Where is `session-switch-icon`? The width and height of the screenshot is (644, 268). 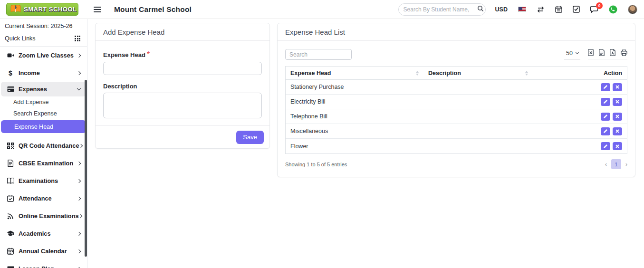 session-switch-icon is located at coordinates (541, 10).